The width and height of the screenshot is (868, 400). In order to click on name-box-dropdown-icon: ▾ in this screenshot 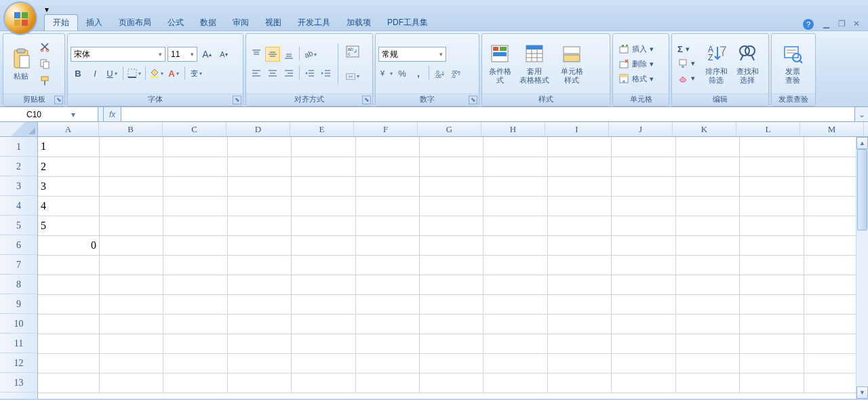, I will do `click(73, 115)`.